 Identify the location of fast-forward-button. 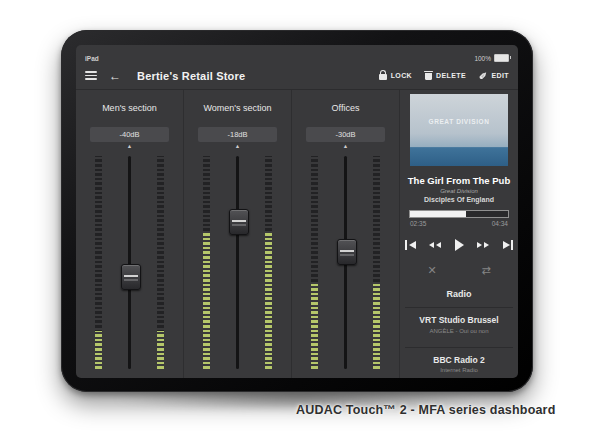
(483, 245).